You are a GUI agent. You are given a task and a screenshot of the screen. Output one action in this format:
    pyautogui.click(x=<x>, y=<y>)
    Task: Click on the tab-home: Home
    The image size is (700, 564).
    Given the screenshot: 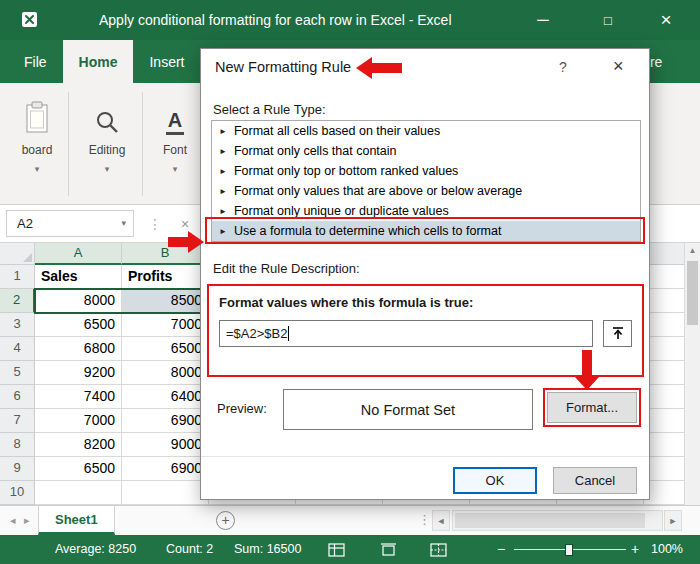 What is the action you would take?
    pyautogui.click(x=98, y=62)
    